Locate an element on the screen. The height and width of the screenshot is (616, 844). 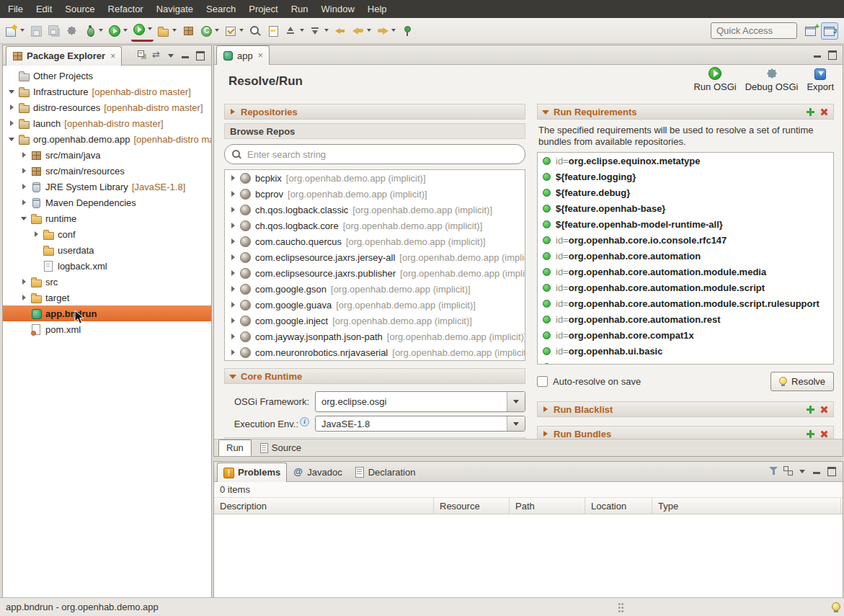
close-icon is located at coordinates (112, 56).